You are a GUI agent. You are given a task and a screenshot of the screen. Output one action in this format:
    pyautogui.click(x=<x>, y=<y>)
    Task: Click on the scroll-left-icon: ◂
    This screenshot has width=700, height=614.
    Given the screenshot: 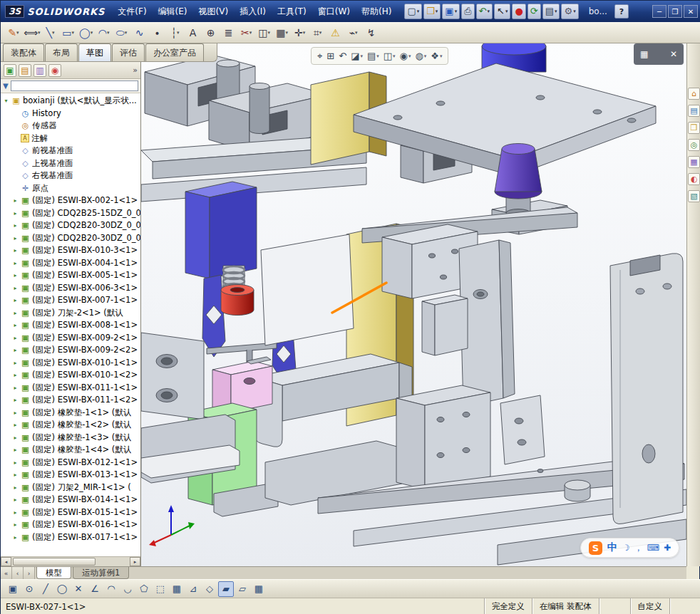 What is the action you would take?
    pyautogui.click(x=6, y=561)
    